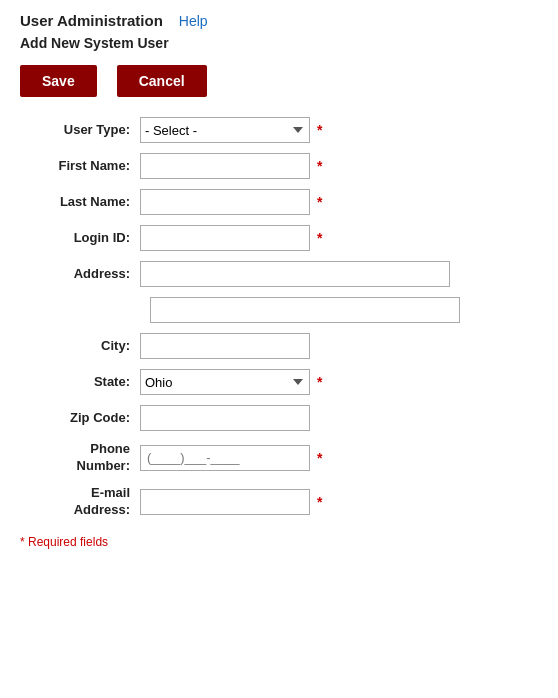  Describe the element at coordinates (80, 202) in the screenshot. I see `last-name-label: Last Name:` at that location.